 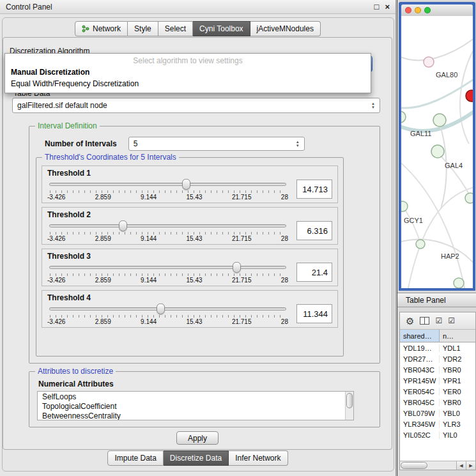 I want to click on table-data-combo: galFiltered.sif default node ▲▼, so click(x=196, y=105).